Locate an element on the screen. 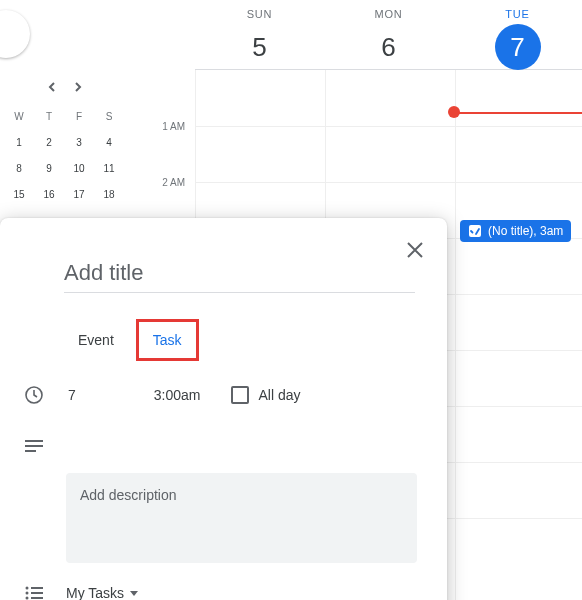  all-day-toggle: All day is located at coordinates (266, 395).